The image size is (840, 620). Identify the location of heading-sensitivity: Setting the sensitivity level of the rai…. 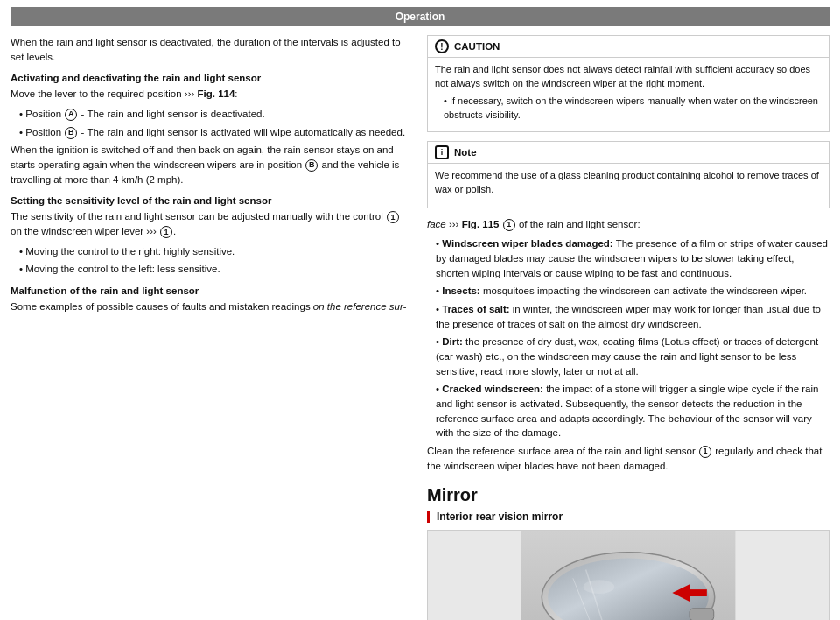
(212, 201).